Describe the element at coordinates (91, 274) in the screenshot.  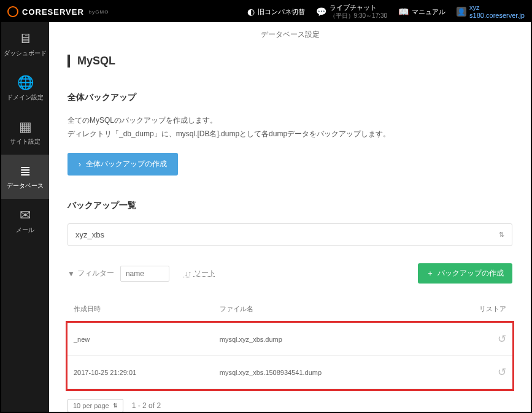
I see `filter-label: ▼ フィルター` at that location.